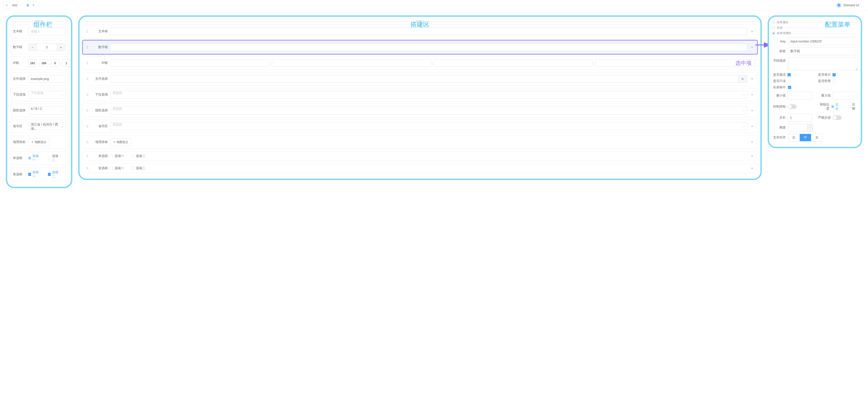 The height and width of the screenshot is (412, 868). I want to click on build-item-select: ⇅ 下拉选项 请选择⌄ ×, so click(420, 95).